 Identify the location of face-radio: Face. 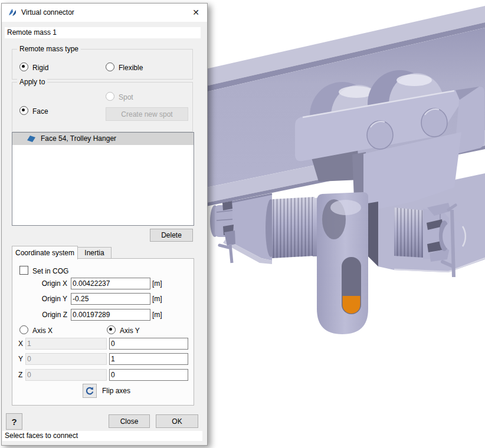
(34, 111).